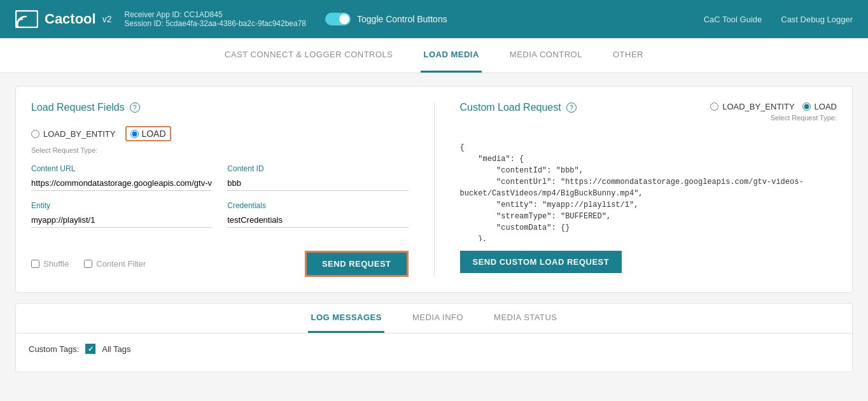 The height and width of the screenshot is (401, 868). What do you see at coordinates (148, 134) in the screenshot?
I see `radio-load-box: LOAD` at bounding box center [148, 134].